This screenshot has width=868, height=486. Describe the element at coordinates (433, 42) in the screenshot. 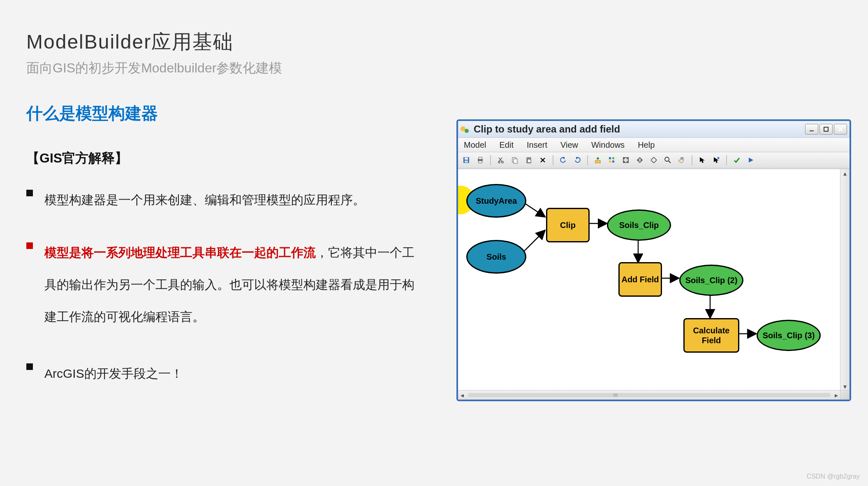

I see `main-title: ModelBuilder应用基础` at that location.